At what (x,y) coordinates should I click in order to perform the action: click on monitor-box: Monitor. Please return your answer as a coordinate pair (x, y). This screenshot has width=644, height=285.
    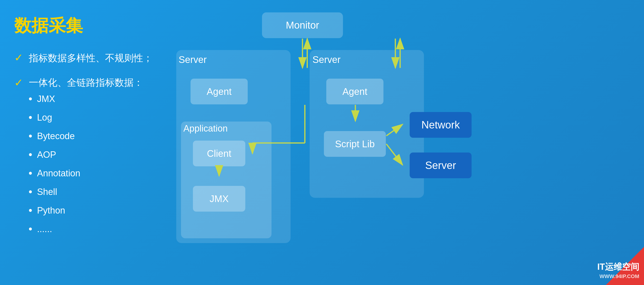
    Looking at the image, I should click on (302, 25).